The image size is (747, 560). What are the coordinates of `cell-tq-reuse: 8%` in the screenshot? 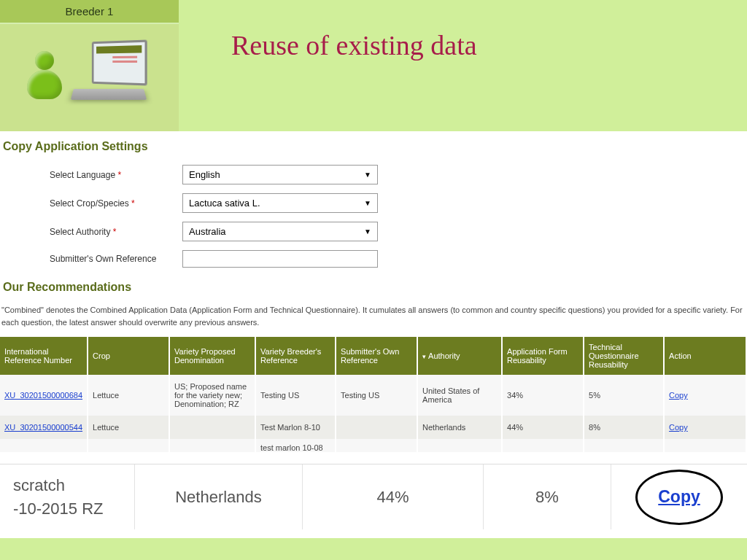 It's located at (624, 427).